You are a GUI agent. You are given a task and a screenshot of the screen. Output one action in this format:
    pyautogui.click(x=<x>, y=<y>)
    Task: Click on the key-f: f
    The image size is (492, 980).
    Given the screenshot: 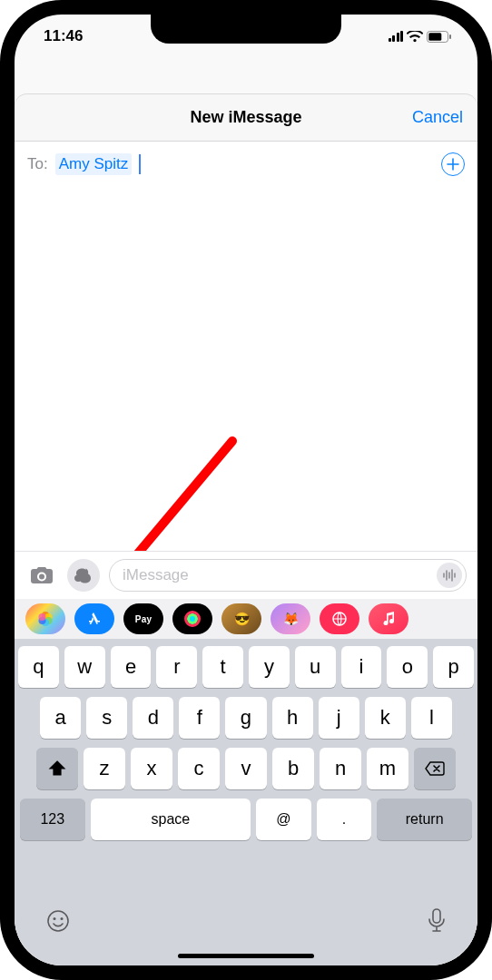 What is the action you would take?
    pyautogui.click(x=200, y=718)
    